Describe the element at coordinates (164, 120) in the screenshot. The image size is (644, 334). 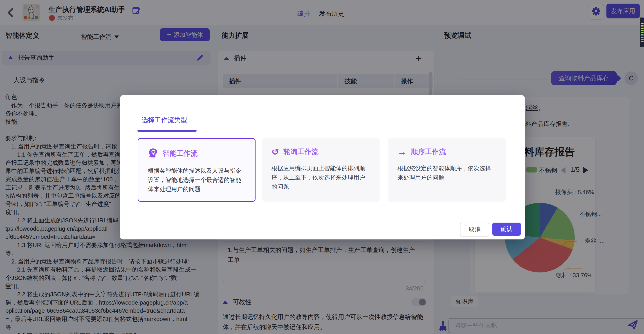
I see `modal-tab: 选择工作流类型` at that location.